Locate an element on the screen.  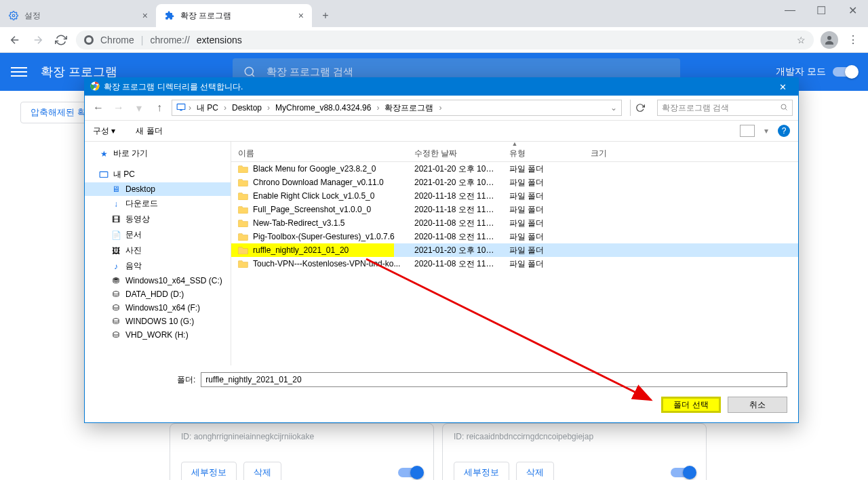
download-icon: ↓ is located at coordinates (116, 204).